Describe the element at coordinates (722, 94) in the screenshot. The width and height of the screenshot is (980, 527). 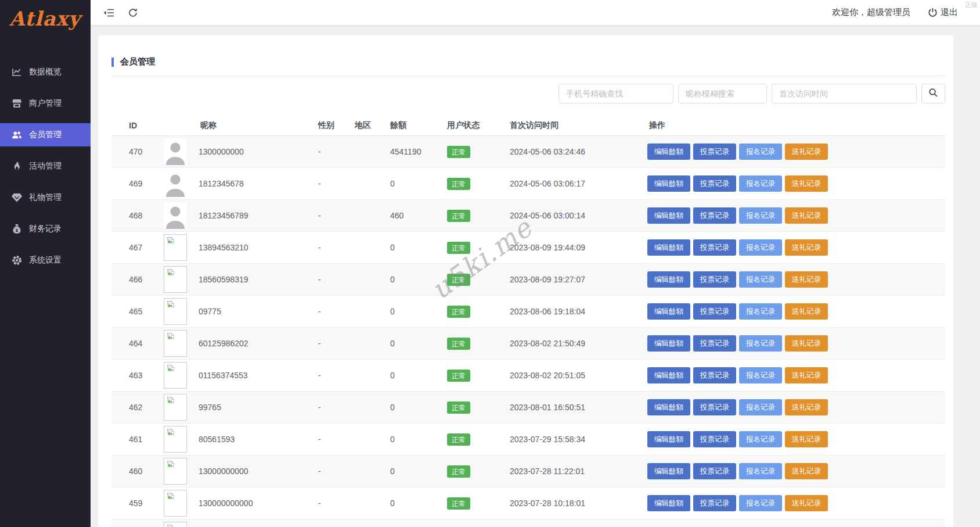
I see `nickname-search-input` at that location.